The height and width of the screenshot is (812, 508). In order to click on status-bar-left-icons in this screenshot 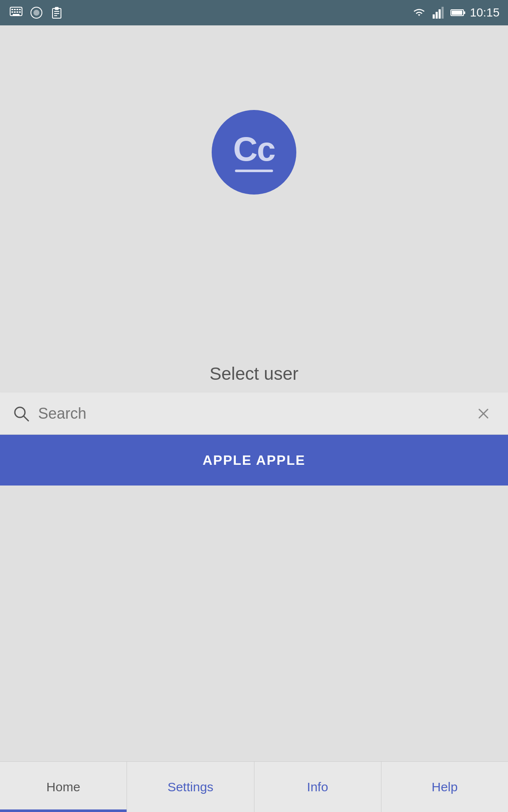, I will do `click(36, 13)`.